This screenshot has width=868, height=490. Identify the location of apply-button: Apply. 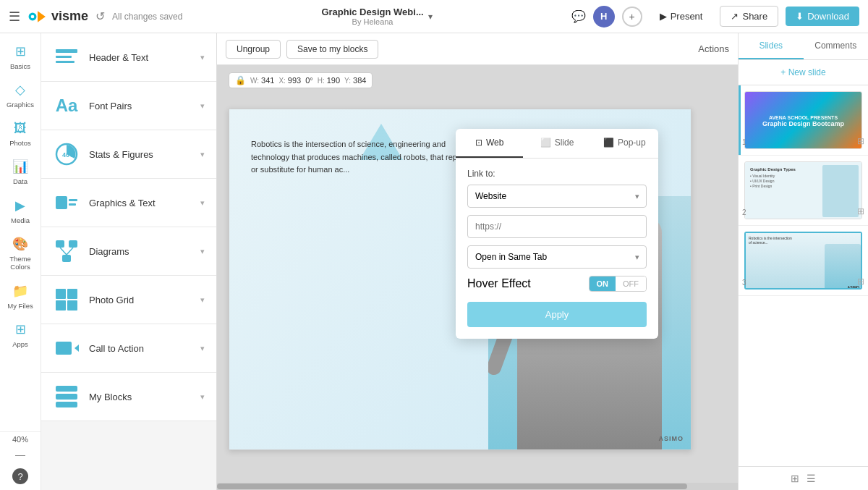
(557, 314).